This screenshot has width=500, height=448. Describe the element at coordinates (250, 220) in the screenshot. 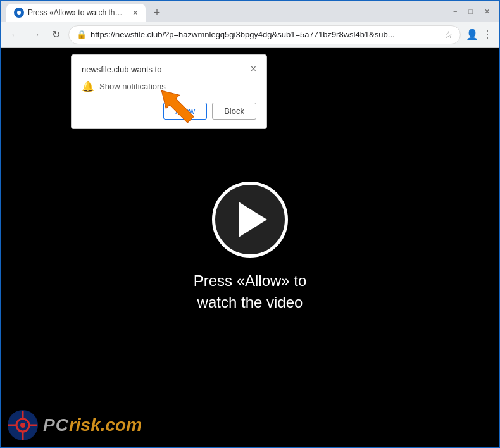

I see `play-button` at that location.